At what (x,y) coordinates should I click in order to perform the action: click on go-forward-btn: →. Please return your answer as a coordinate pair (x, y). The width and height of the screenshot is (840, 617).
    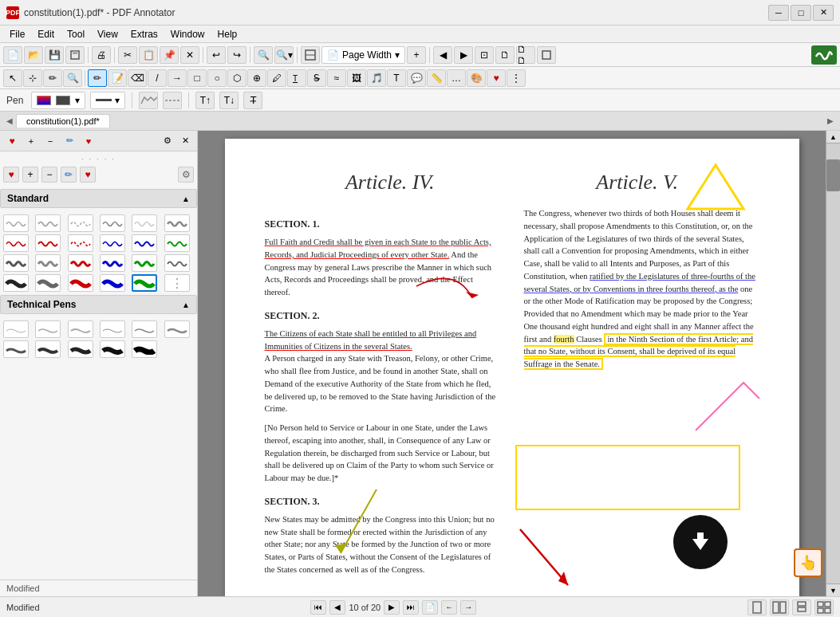
    Looking at the image, I should click on (468, 607).